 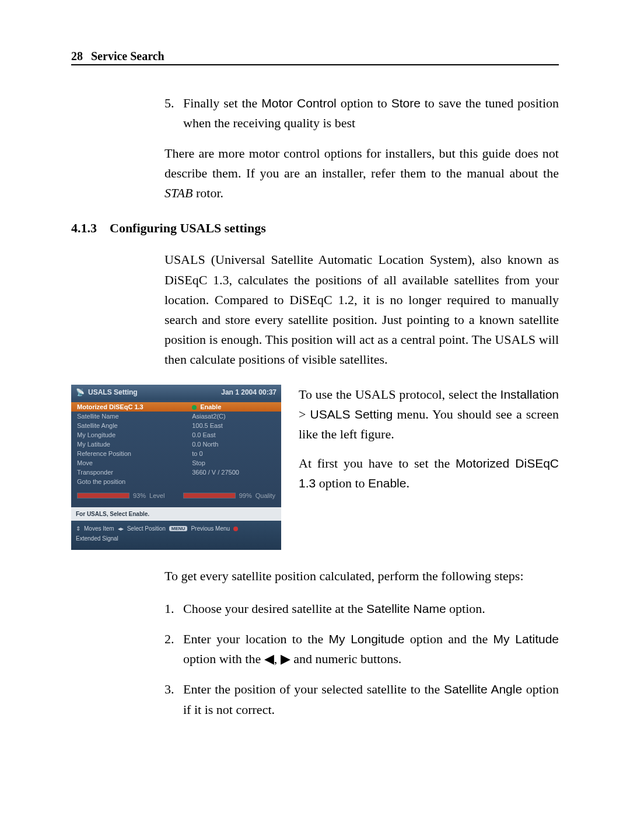 What do you see at coordinates (362, 649) in the screenshot?
I see `step-2: 2. Enter your location to the My Longitu…` at bounding box center [362, 649].